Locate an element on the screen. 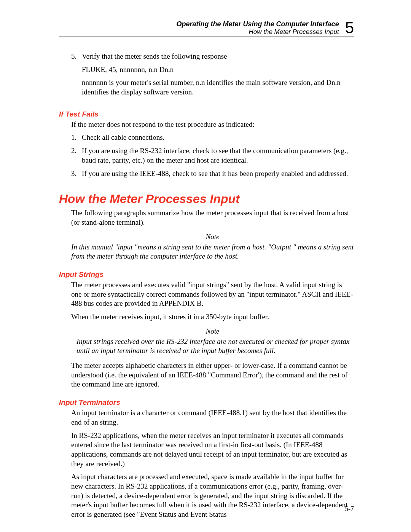  note2-label: Note is located at coordinates (212, 331).